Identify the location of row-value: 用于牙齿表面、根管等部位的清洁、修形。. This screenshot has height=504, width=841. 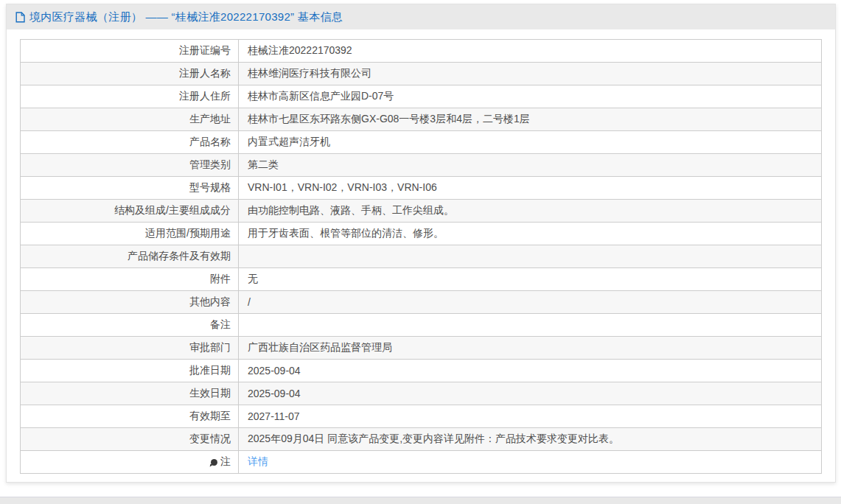
(531, 234).